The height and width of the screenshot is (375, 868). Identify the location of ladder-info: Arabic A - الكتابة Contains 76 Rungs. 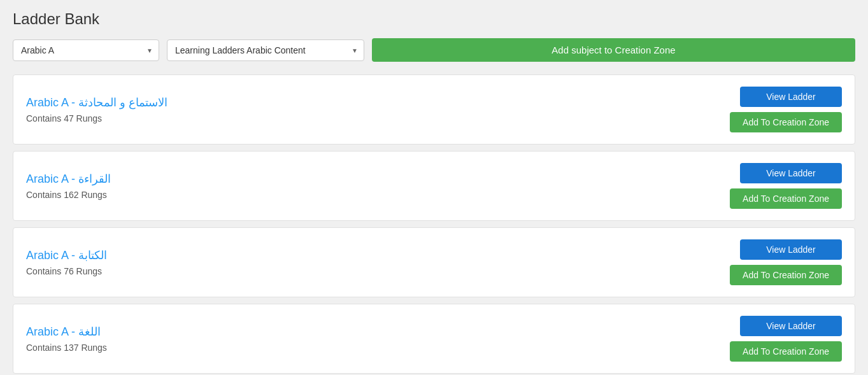
(66, 262).